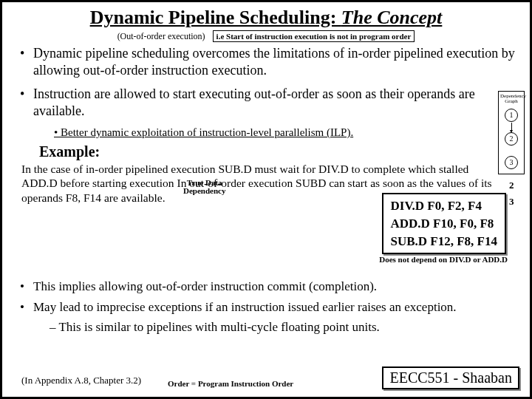 Image resolution: width=532 pixels, height=399 pixels. I want to click on depgraph-title: Dependency Graph, so click(511, 99).